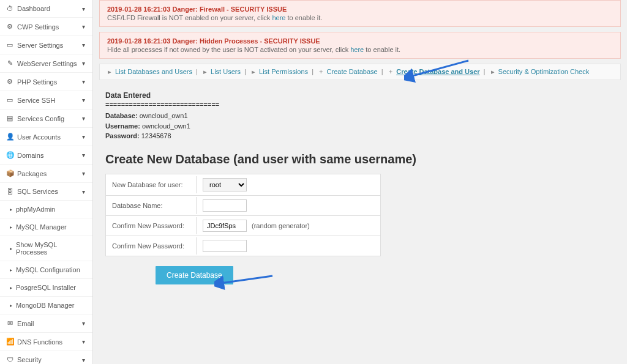 The image size is (627, 364). What do you see at coordinates (47, 119) in the screenshot?
I see `sidebar-item-services-config: ▤Services Config▾` at bounding box center [47, 119].